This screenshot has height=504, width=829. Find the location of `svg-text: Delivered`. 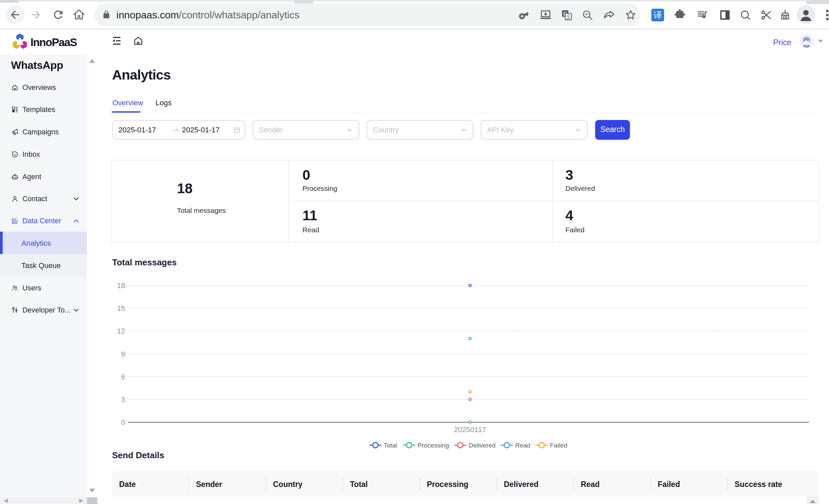

svg-text: Delivered is located at coordinates (482, 445).